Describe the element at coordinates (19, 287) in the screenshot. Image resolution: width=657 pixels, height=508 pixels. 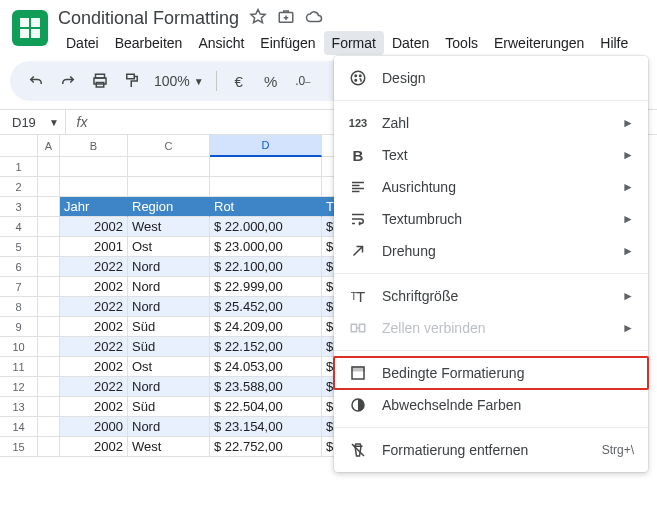
I see `row-head: 7` at that location.